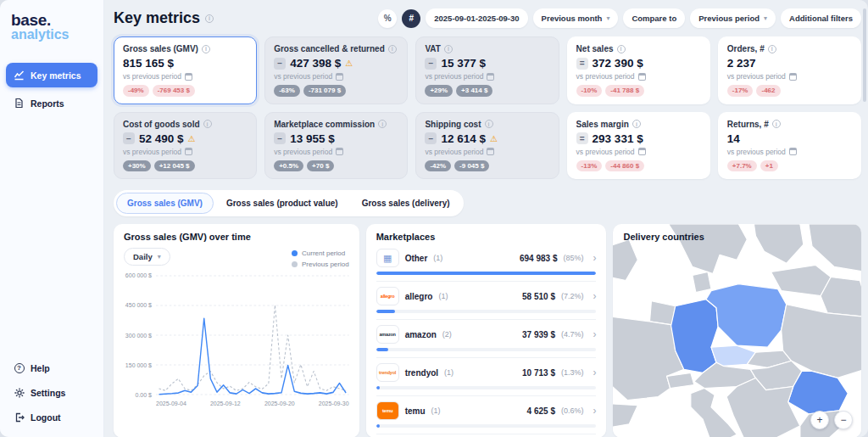 Image resolution: width=868 pixels, height=437 pixels. I want to click on europe-map, so click(737, 331).